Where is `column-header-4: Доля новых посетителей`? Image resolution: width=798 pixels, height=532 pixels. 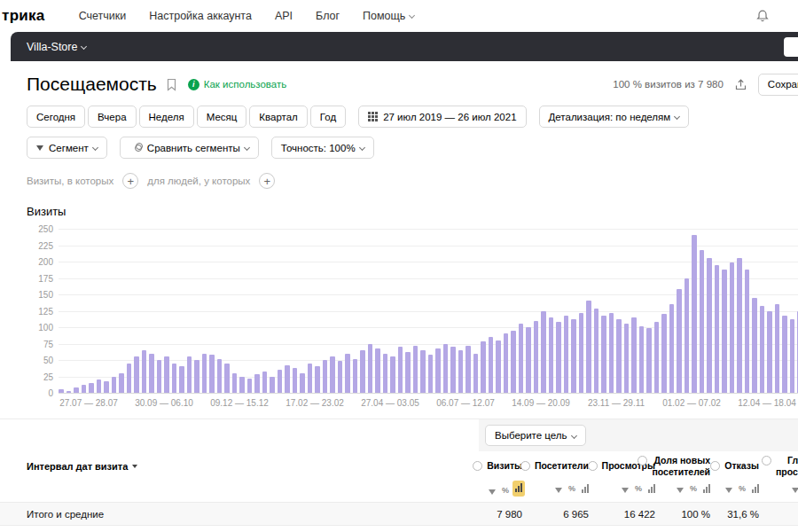 column-header-4: Доля новых посетителей is located at coordinates (688, 466).